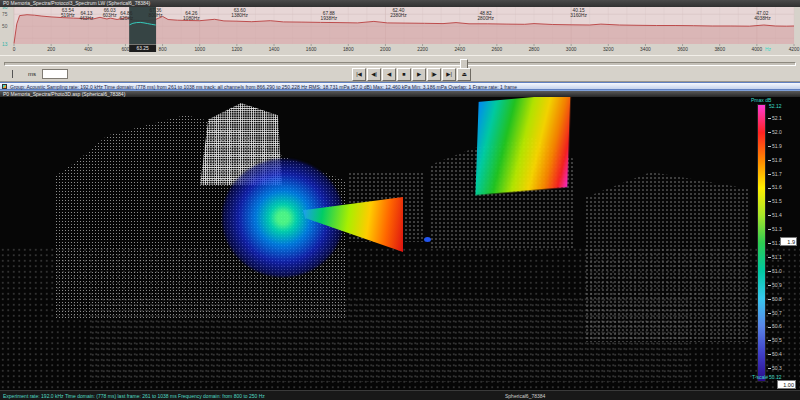  Describe the element at coordinates (449, 74) in the screenshot. I see `skip-end-button: ▶|` at that location.